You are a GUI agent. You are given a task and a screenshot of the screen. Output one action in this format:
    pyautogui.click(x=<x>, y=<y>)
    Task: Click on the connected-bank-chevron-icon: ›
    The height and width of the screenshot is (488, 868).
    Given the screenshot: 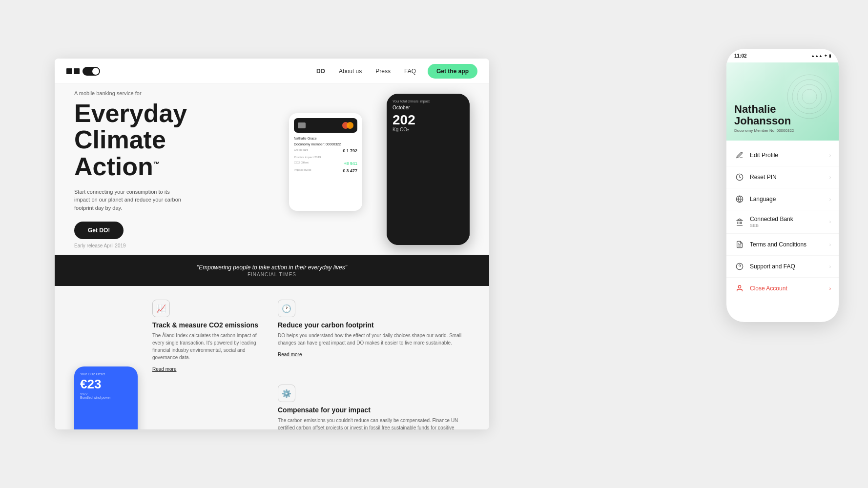 What is the action you would take?
    pyautogui.click(x=830, y=222)
    